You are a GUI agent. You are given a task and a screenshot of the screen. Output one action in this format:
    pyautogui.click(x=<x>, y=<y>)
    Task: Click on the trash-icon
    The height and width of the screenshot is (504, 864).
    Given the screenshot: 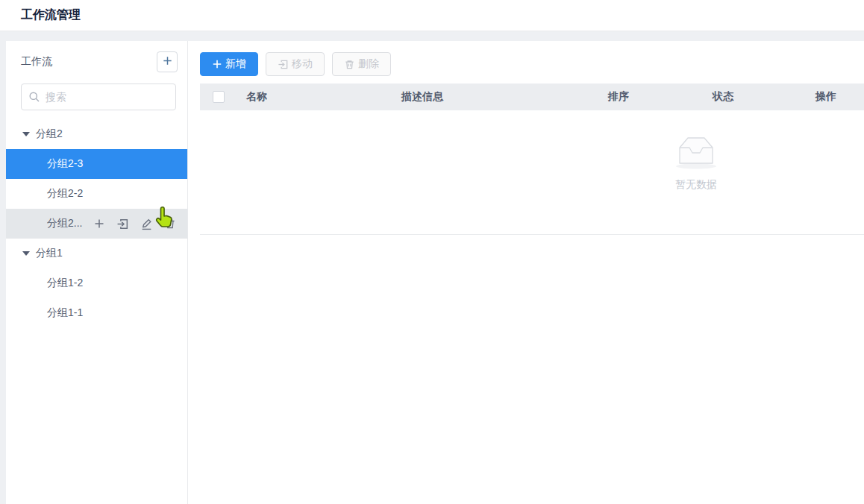 What is the action you would take?
    pyautogui.click(x=349, y=64)
    